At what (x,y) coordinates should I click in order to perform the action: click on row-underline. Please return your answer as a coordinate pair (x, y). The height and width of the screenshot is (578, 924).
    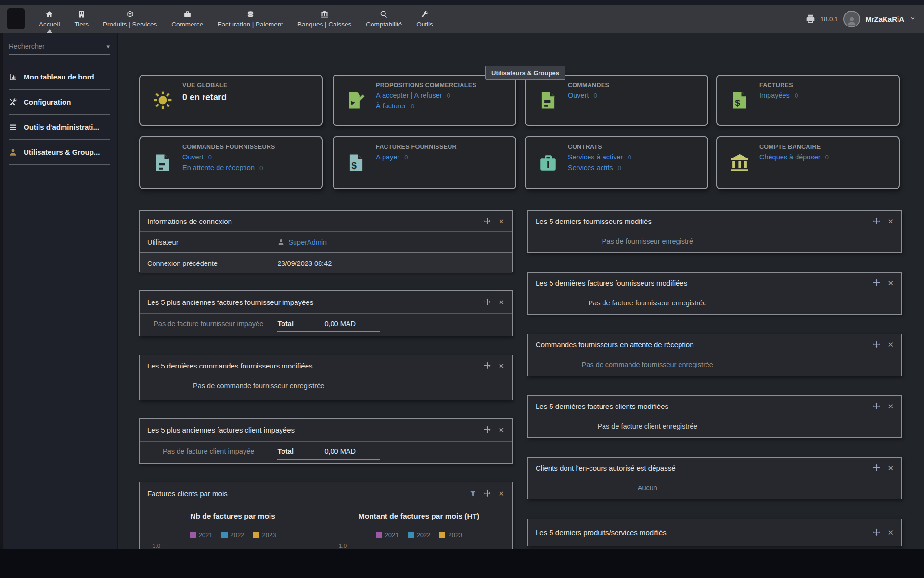
    Looking at the image, I should click on (328, 331).